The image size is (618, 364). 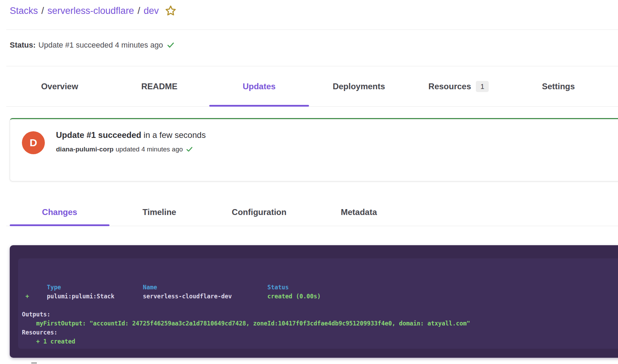 What do you see at coordinates (159, 86) in the screenshot?
I see `tab-label: README` at bounding box center [159, 86].